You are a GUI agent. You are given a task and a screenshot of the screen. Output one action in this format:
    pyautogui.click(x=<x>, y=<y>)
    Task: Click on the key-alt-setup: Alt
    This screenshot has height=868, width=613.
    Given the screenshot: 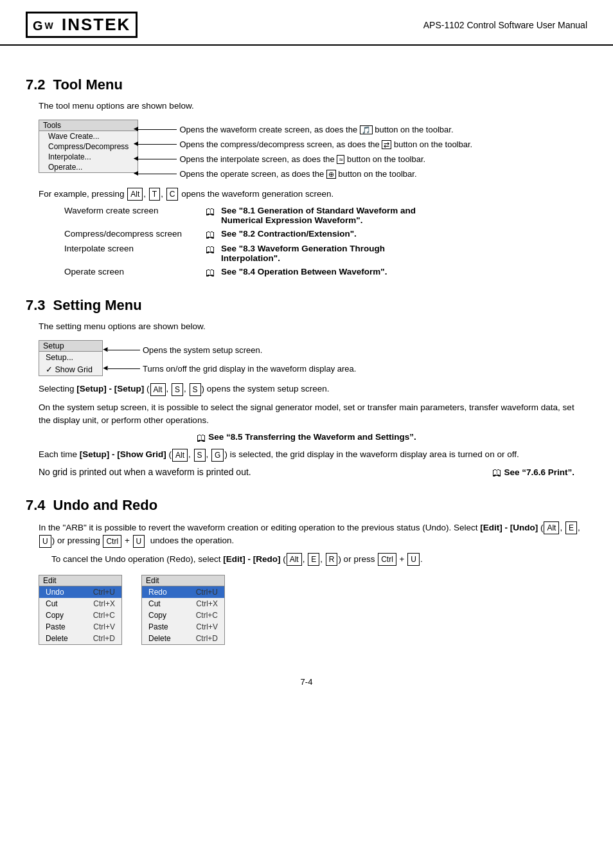 What is the action you would take?
    pyautogui.click(x=158, y=390)
    